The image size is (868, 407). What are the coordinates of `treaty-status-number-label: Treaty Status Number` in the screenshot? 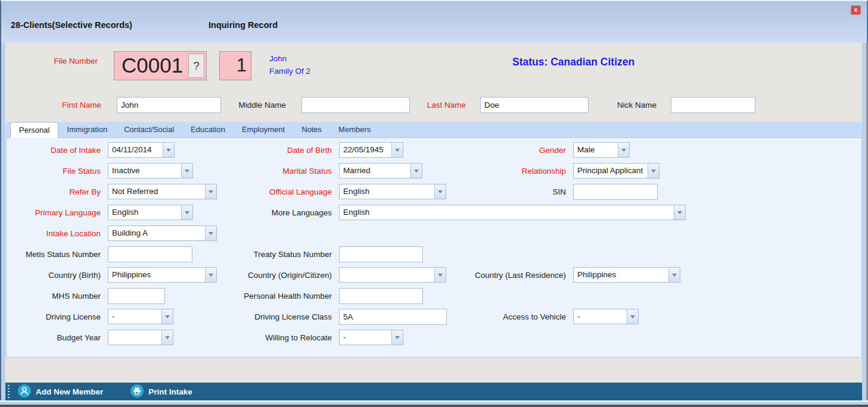 It's located at (265, 255).